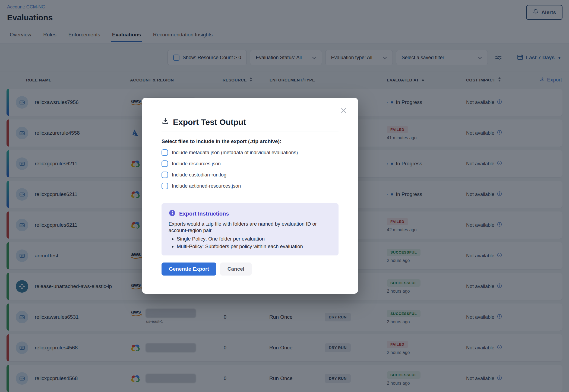 The image size is (569, 392). Describe the element at coordinates (235, 153) in the screenshot. I see `option-label: Include metadata.json (metadata of indiv…` at that location.